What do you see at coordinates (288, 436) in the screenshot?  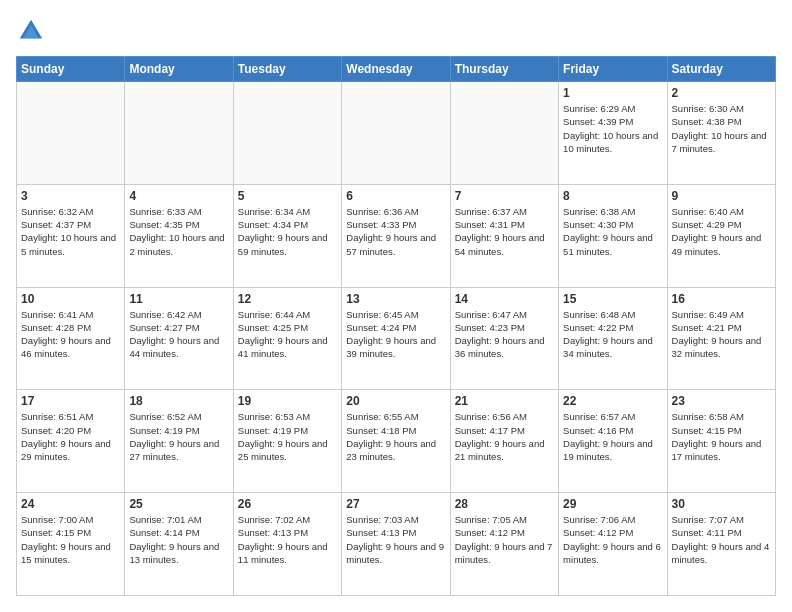 I see `day-info: Sunrise: 6:53 AM Sunset: 4:19 PM Dayligh…` at bounding box center [288, 436].